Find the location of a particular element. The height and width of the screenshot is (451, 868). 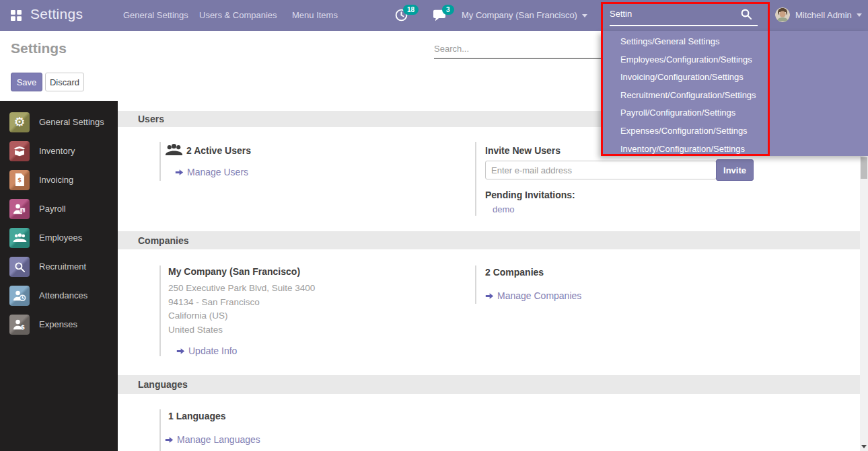

scrollbar-thumb is located at coordinates (864, 168).